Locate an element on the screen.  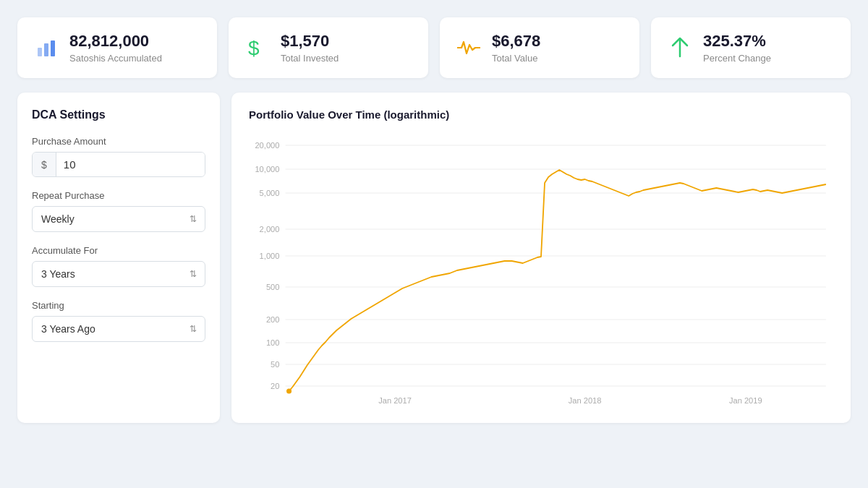
repeat-select: Daily Weekly Monthly is located at coordinates (119, 219).